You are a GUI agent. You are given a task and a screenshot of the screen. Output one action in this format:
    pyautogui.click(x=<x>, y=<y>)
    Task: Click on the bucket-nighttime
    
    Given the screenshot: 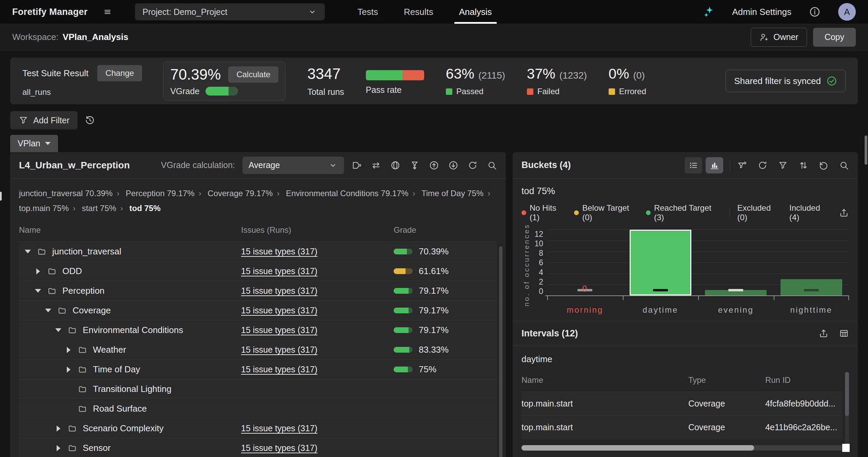 What is the action you would take?
    pyautogui.click(x=812, y=263)
    